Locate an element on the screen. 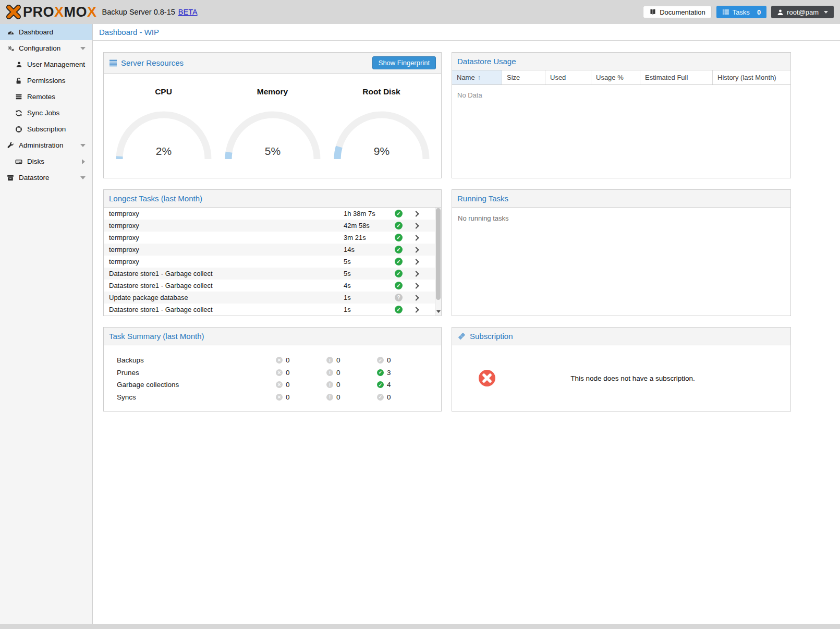 The height and width of the screenshot is (629, 840). proxmox-logo-word: PROXMOX is located at coordinates (60, 13).